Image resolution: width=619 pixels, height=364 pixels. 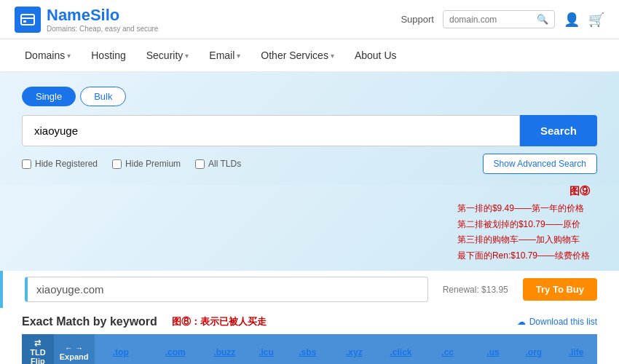 What do you see at coordinates (310, 290) in the screenshot?
I see `domain-result-row: xiaoyuge.com Renewal: $13.95 Try To Buy` at bounding box center [310, 290].